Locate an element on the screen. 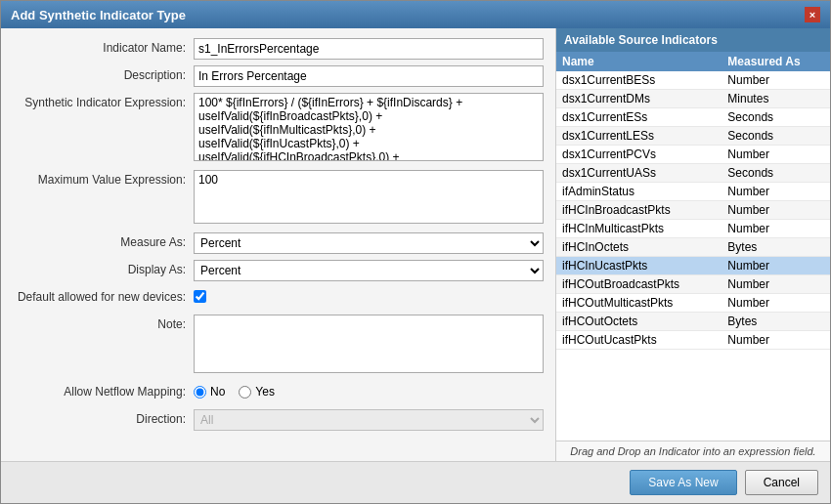 This screenshot has height=504, width=831. indicator-name-cell: ifHCInUcastPkts is located at coordinates (639, 266).